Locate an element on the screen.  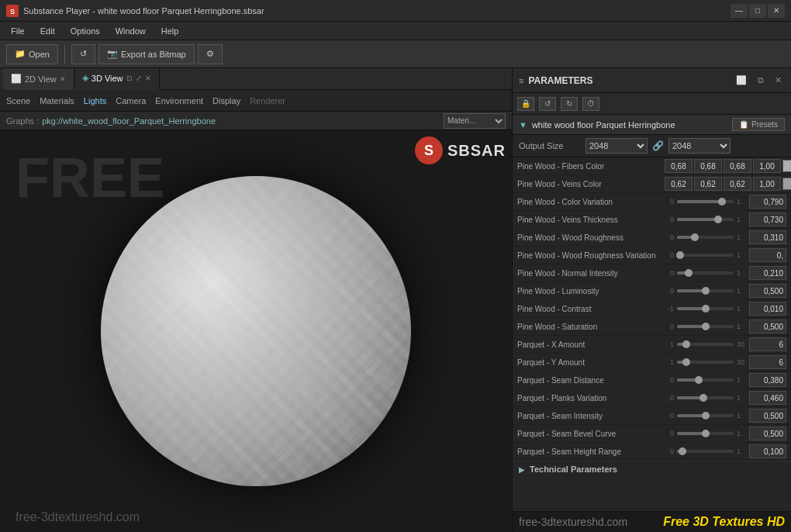
tab-bar: ⬜ 2D View ✕ ◈ 3D View ⊡ ⤢ ✕ is located at coordinates (256, 79).